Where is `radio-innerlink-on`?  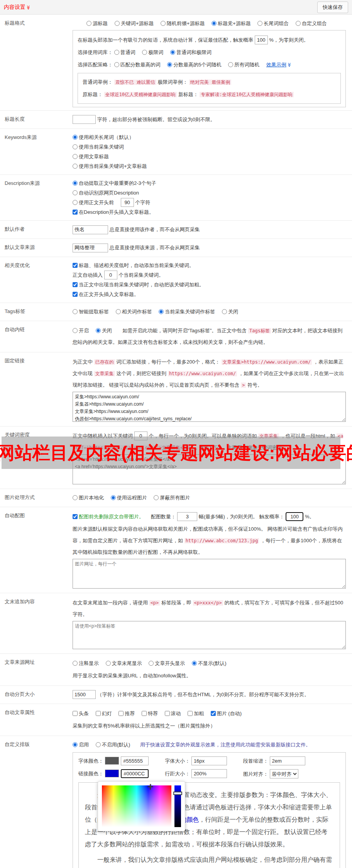 radio-innerlink-on is located at coordinates (75, 330).